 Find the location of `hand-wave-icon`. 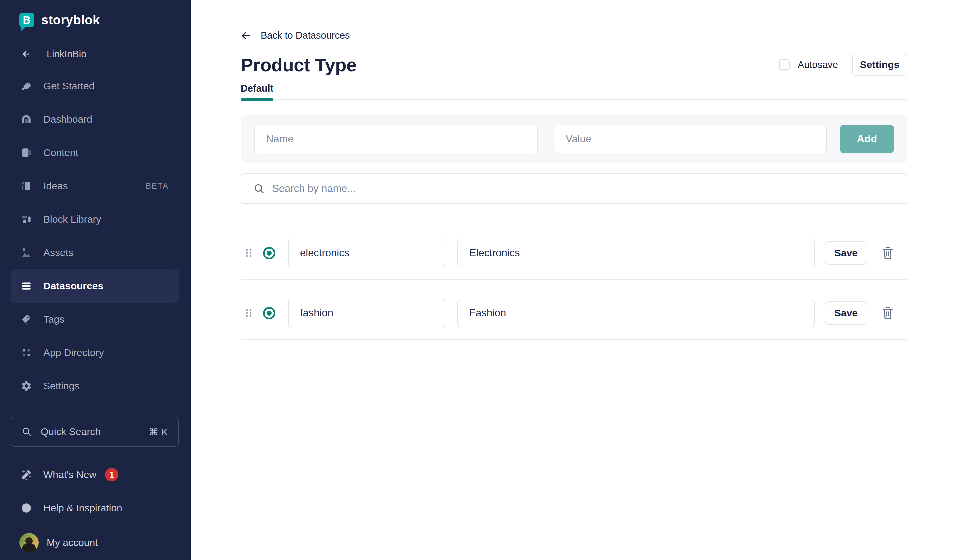

hand-wave-icon is located at coordinates (26, 86).